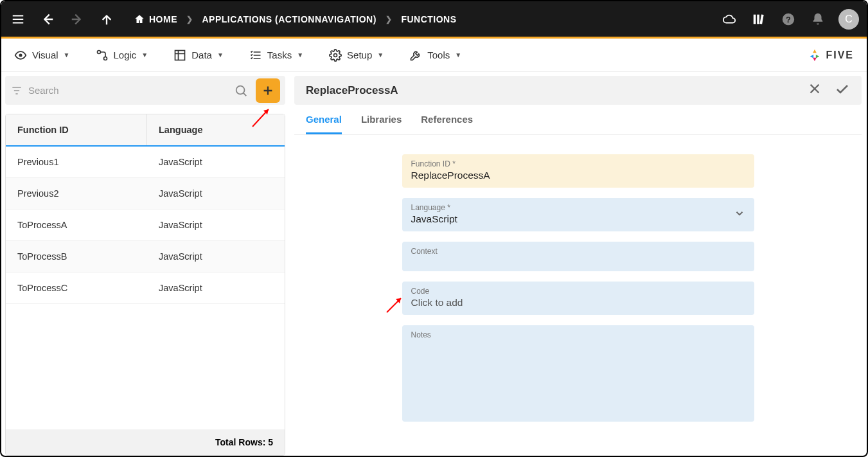 The width and height of the screenshot is (868, 457). I want to click on search-row, so click(145, 90).